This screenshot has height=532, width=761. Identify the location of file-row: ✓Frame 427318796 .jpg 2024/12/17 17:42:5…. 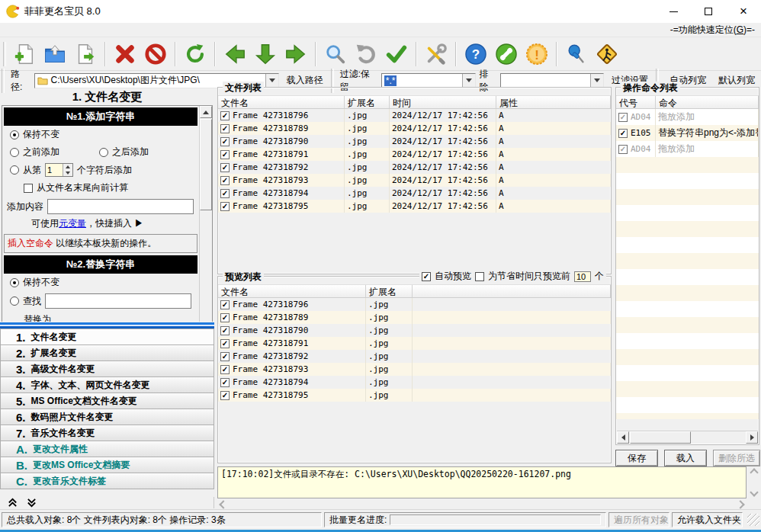
(415, 116).